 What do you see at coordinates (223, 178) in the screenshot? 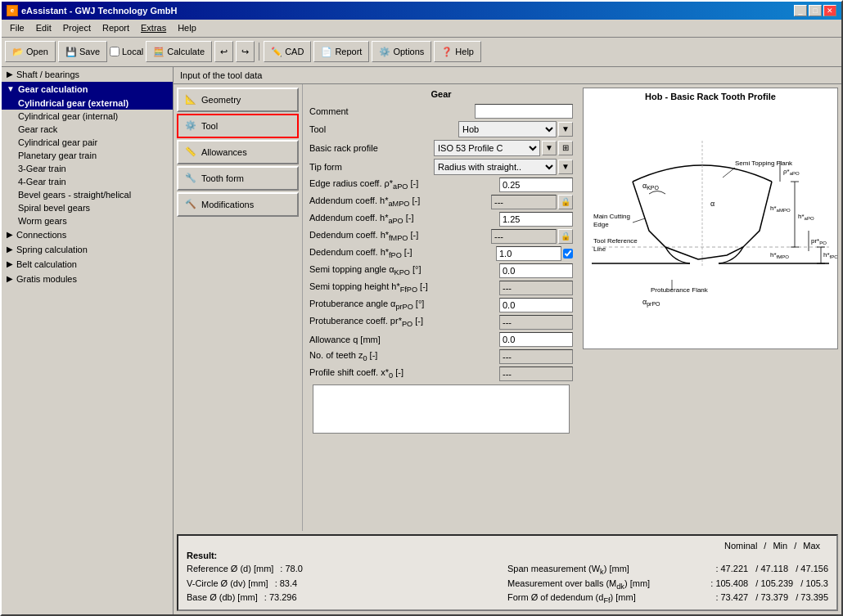
I see `tooth-form-label: Tooth form` at bounding box center [223, 178].